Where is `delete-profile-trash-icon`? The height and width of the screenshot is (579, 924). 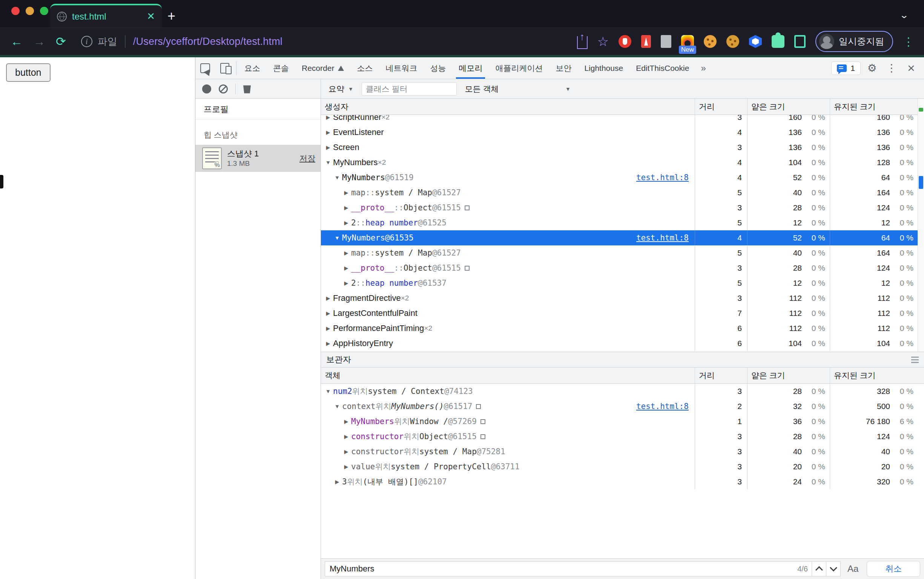
delete-profile-trash-icon is located at coordinates (247, 89).